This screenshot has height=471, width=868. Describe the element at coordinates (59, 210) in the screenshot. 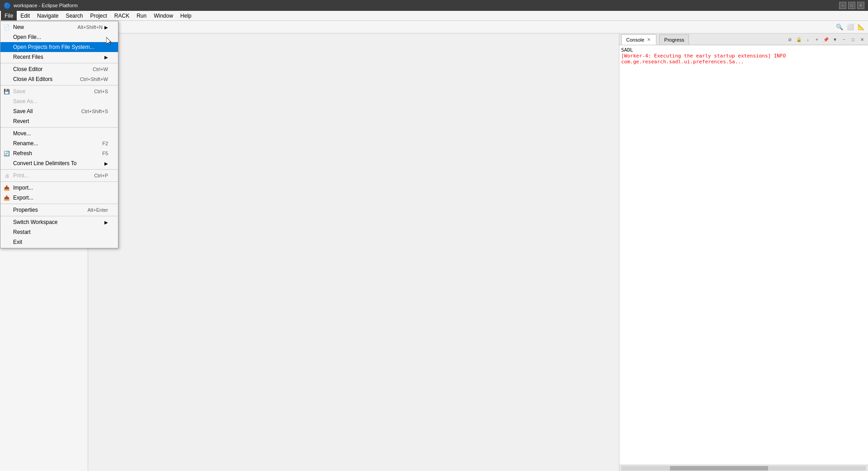

I see `menu-properties: Properties Alt+Enter` at that location.